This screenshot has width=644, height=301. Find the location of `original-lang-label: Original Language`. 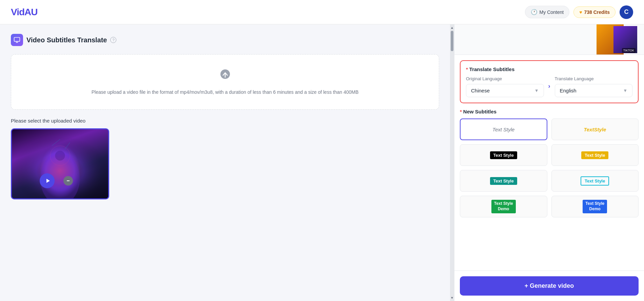

original-lang-label: Original Language is located at coordinates (505, 79).